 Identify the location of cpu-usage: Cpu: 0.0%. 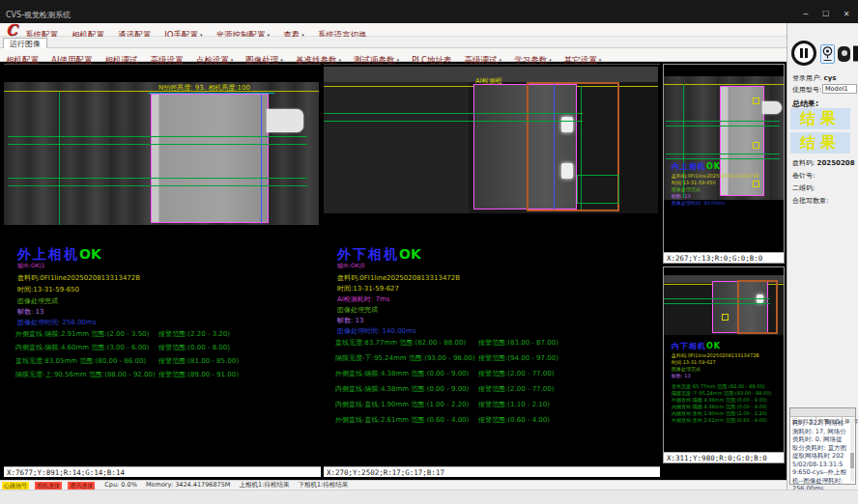
(121, 485).